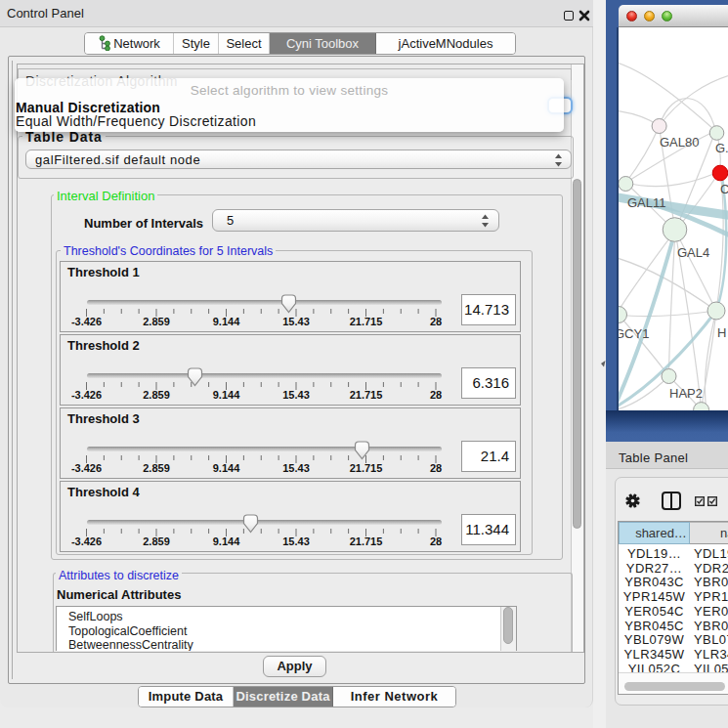 Image resolution: width=728 pixels, height=728 pixels. I want to click on svg-text: GAL4, so click(694, 252).